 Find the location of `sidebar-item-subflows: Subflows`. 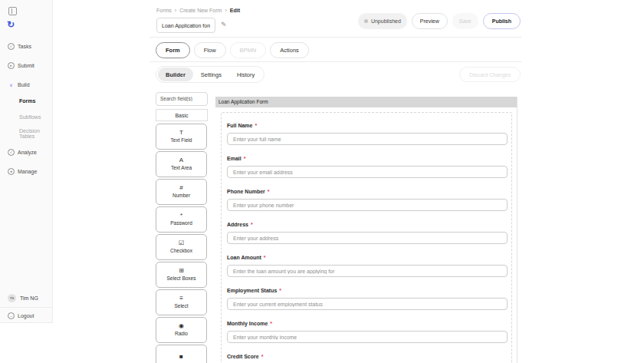

sidebar-item-subflows: Subflows is located at coordinates (20, 117).